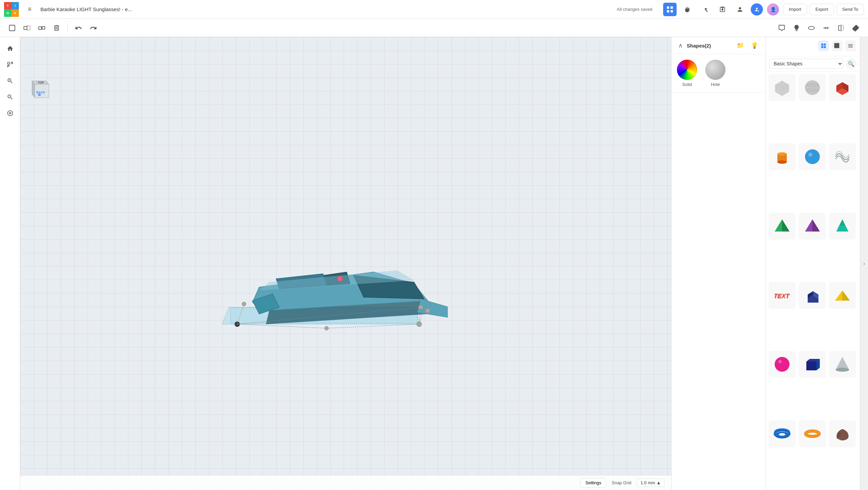  What do you see at coordinates (434, 9) in the screenshot?
I see `topbar: T I N K ≡ Barbie Karaoke LIGHT Sunglasse…` at bounding box center [434, 9].